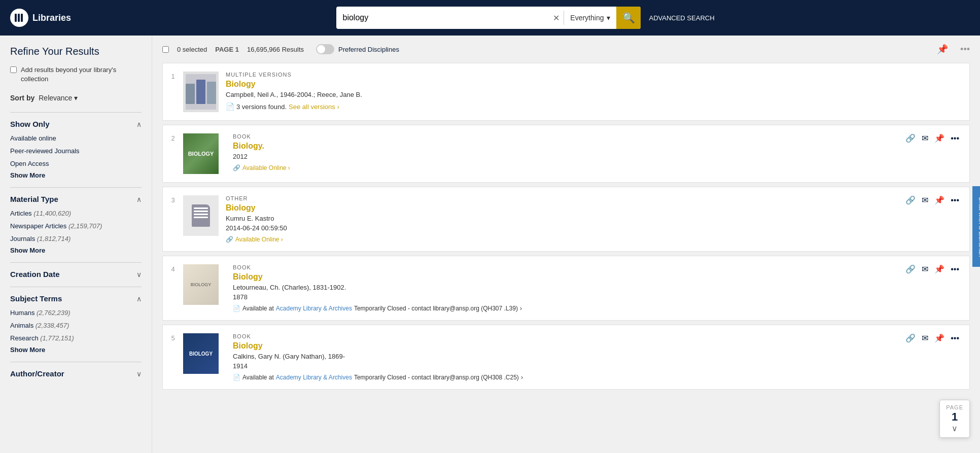 This screenshot has width=980, height=453. Describe the element at coordinates (76, 124) in the screenshot. I see `filter-show-only-header: Show Only ∧` at that location.